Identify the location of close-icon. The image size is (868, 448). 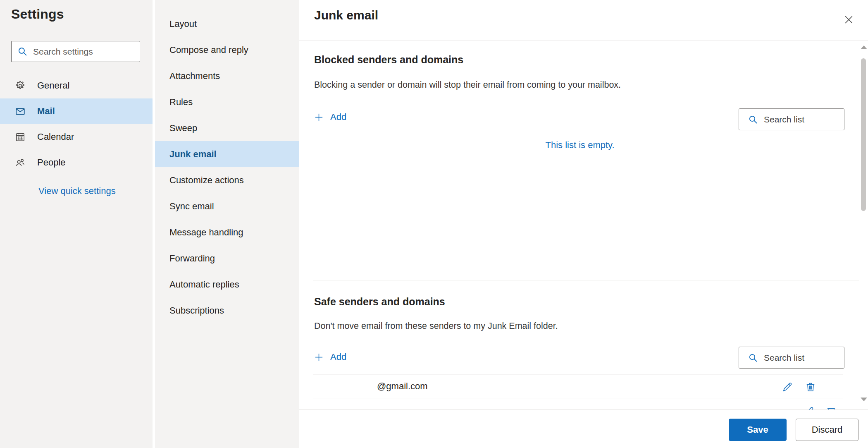
(849, 20).